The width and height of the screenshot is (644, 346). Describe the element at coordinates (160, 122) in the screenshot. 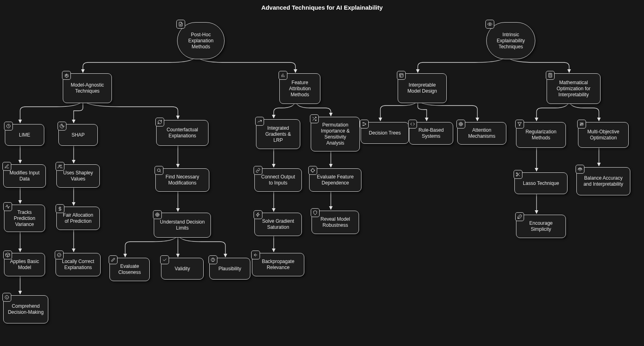

I see `refresh-icon` at that location.